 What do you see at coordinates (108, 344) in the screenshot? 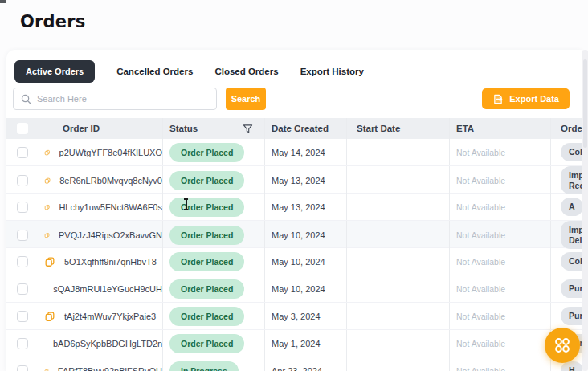
I see `order-id: bAD6pSyKpbBDGHgLTD2n` at bounding box center [108, 344].